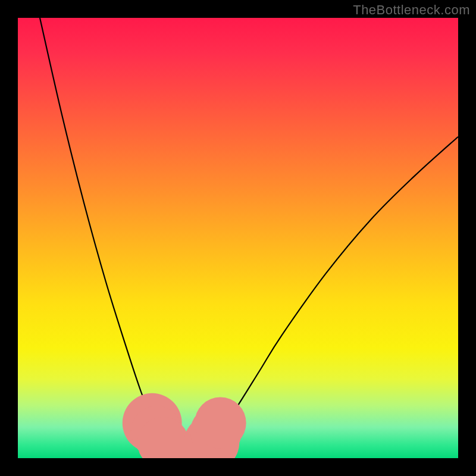 Image resolution: width=476 pixels, height=476 pixels. I want to click on watermark-text: TheBottleneck.com, so click(412, 10).